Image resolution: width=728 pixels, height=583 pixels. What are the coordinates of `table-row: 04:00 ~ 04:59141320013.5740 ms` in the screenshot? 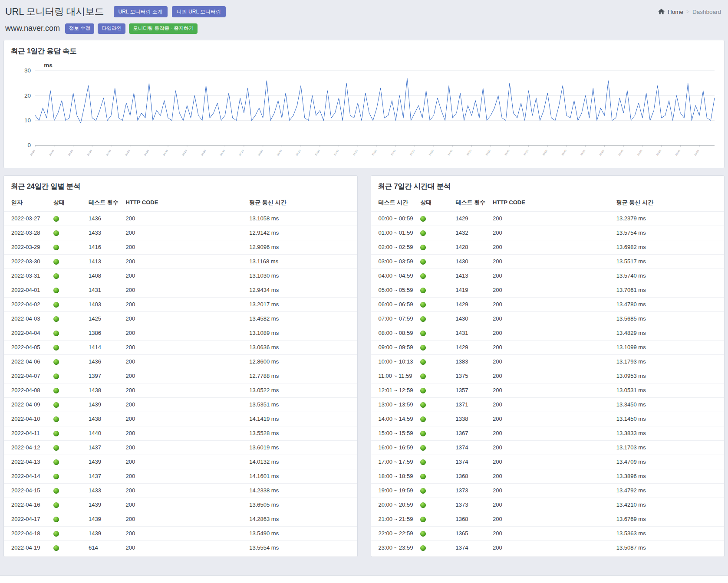 It's located at (548, 276).